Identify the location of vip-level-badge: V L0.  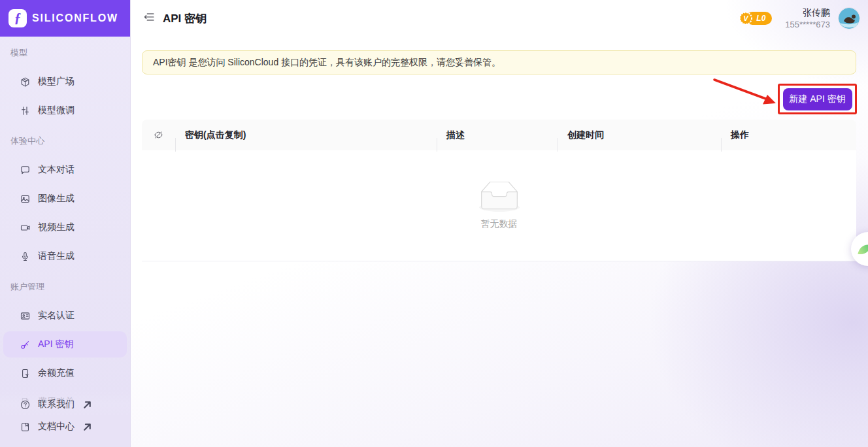
(759, 18).